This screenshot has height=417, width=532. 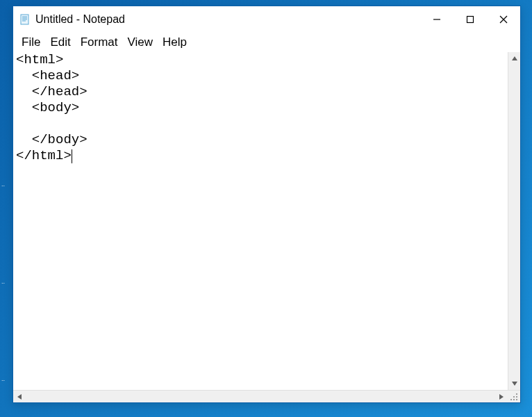 I want to click on minimize-button, so click(x=437, y=19).